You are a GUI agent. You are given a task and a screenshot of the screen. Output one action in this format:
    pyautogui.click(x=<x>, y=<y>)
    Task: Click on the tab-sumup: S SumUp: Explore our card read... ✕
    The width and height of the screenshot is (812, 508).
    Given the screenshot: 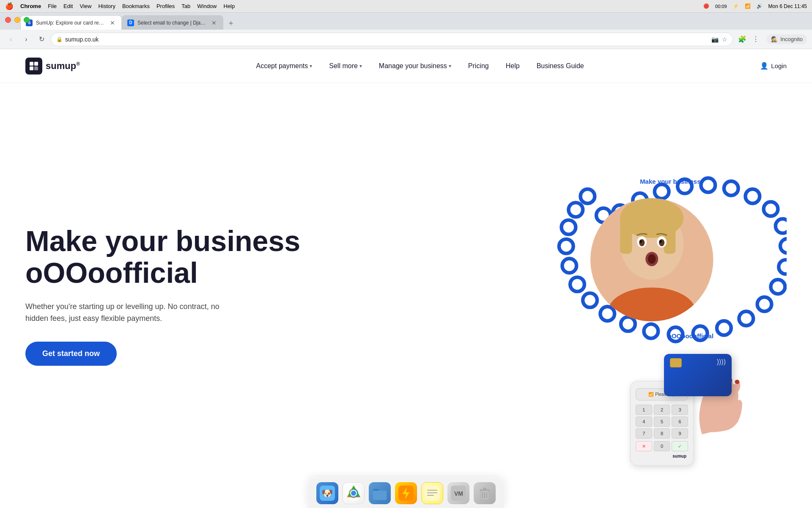 What is the action you would take?
    pyautogui.click(x=71, y=22)
    